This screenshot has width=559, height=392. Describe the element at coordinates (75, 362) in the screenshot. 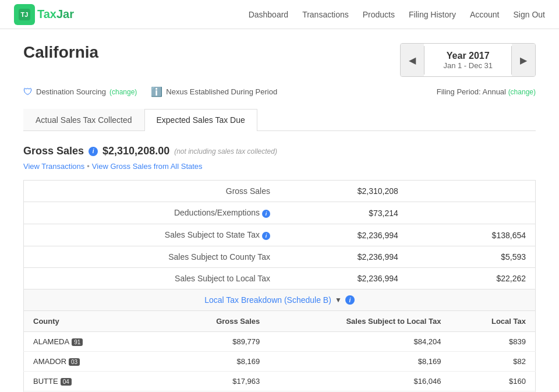

I see `county-badge: 03` at that location.